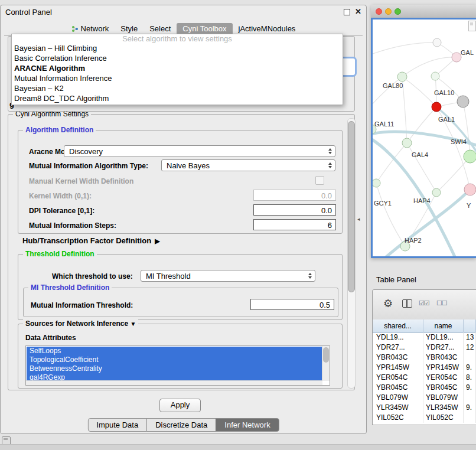  What do you see at coordinates (228, 276) in the screenshot?
I see `which-threshold-combo: MI Threshold` at bounding box center [228, 276].